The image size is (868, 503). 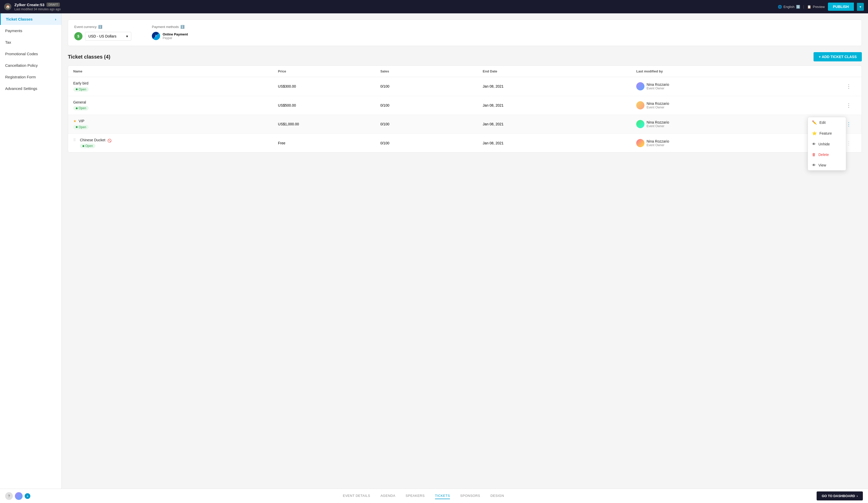 I want to click on menu-label-delete: Delete, so click(x=824, y=155).